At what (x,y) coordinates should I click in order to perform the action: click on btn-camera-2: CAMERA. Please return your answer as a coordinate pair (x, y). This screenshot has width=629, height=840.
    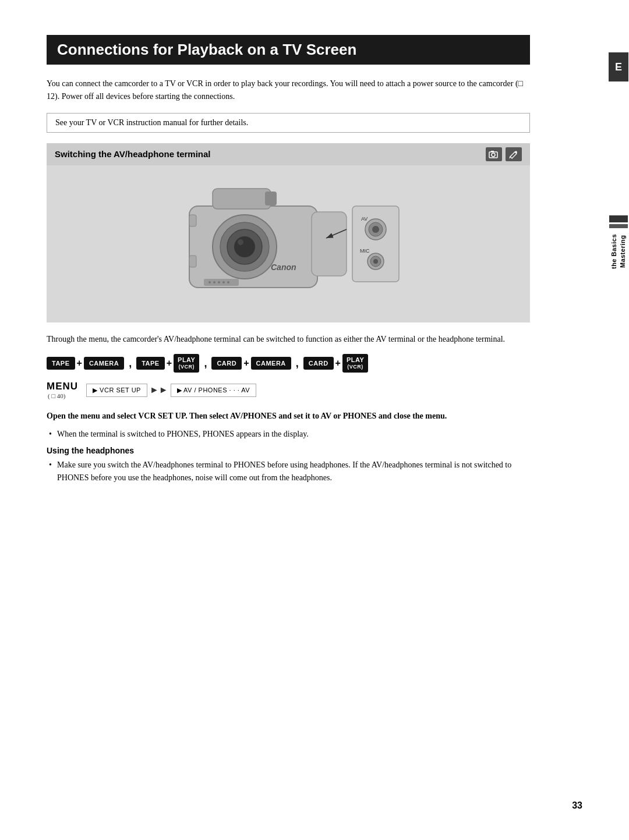
    Looking at the image, I should click on (271, 363).